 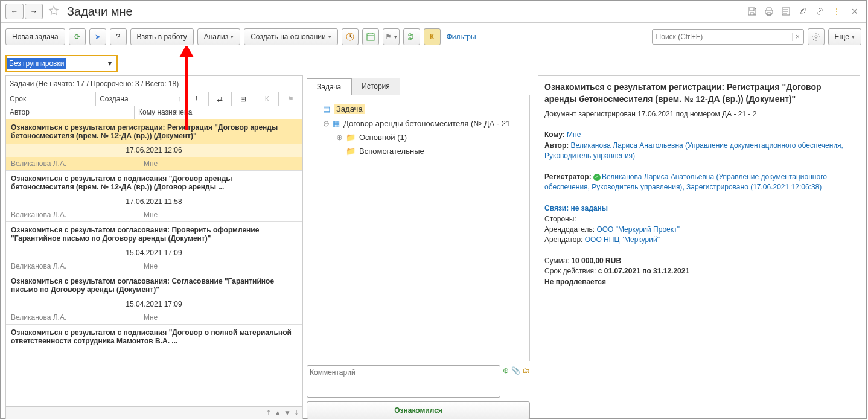 What do you see at coordinates (638, 229) in the screenshot?
I see `lessor-link: ООО "Меркурий Проект"` at bounding box center [638, 229].